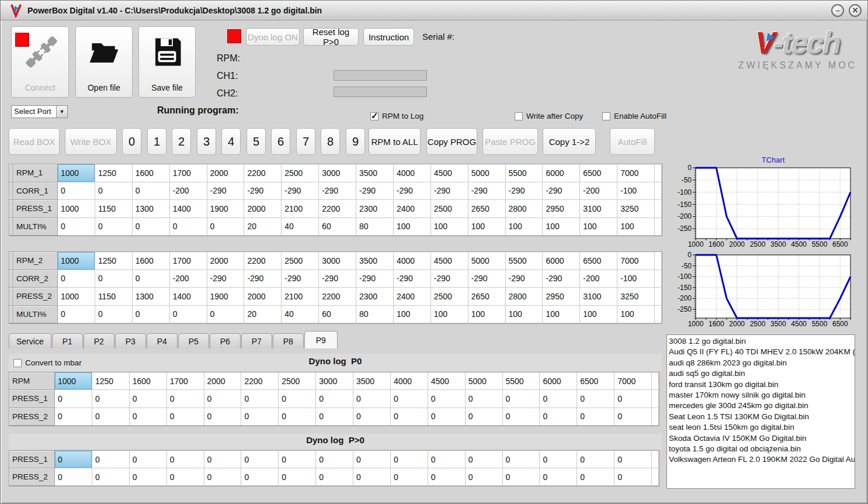 The image size is (868, 504). I want to click on write-after-copy-checkbox, so click(519, 116).